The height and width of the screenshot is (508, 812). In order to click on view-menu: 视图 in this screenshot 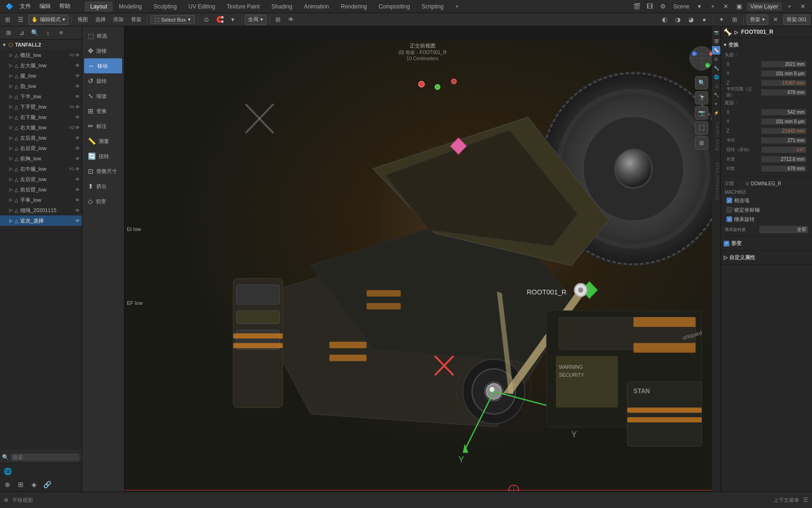, I will do `click(83, 20)`.